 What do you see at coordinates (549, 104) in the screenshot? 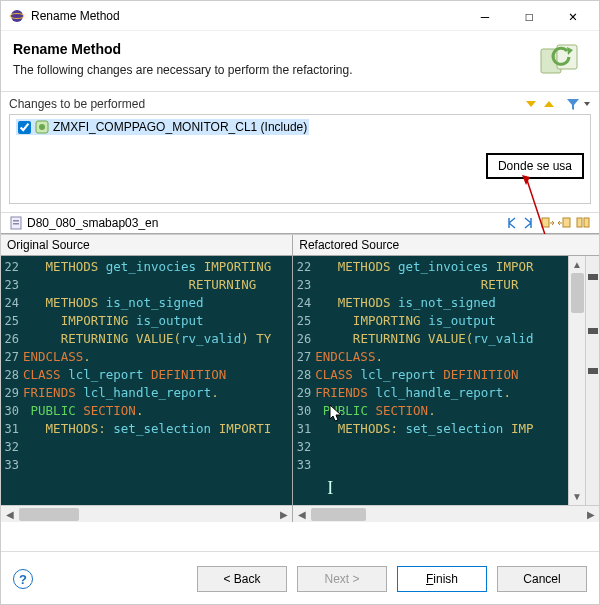
I see `collapse-up-icon` at bounding box center [549, 104].